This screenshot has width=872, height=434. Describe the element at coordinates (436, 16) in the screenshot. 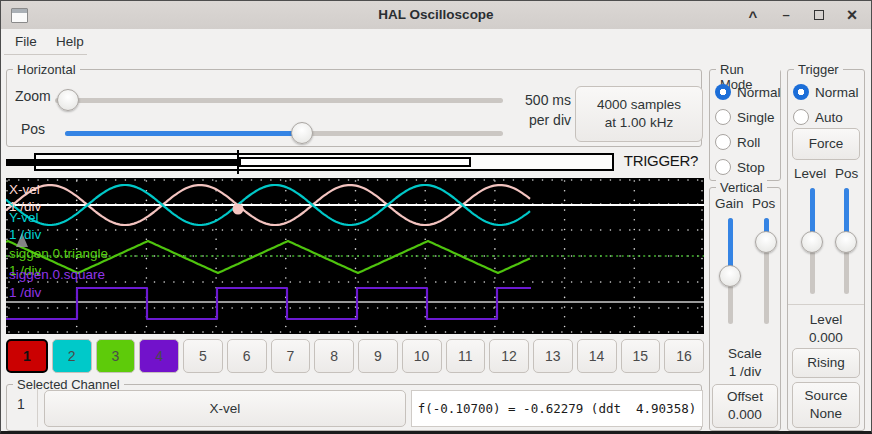

I see `titlebar: HAL Oscilloscope ^ – ×` at that location.